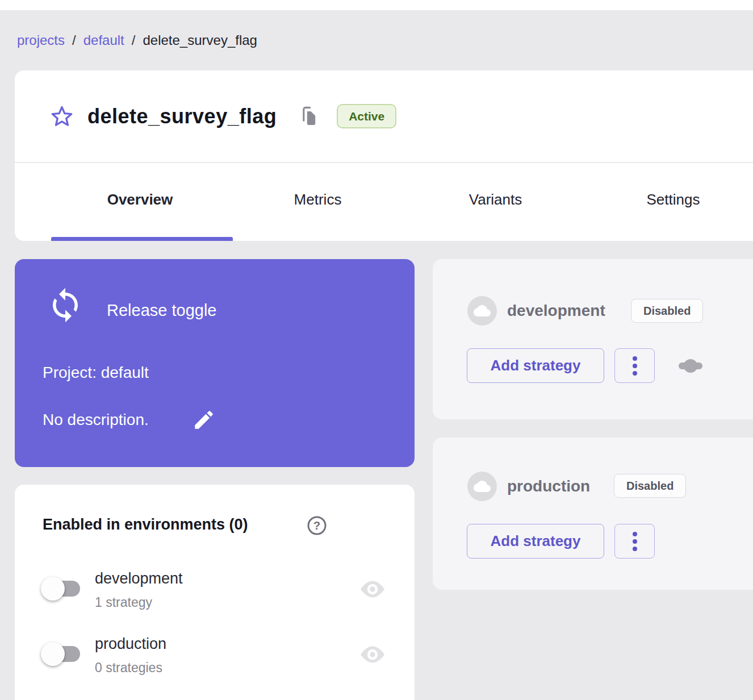 Image resolution: width=753 pixels, height=700 pixels. I want to click on env-row-strategy-count: 1 strategy, so click(124, 602).